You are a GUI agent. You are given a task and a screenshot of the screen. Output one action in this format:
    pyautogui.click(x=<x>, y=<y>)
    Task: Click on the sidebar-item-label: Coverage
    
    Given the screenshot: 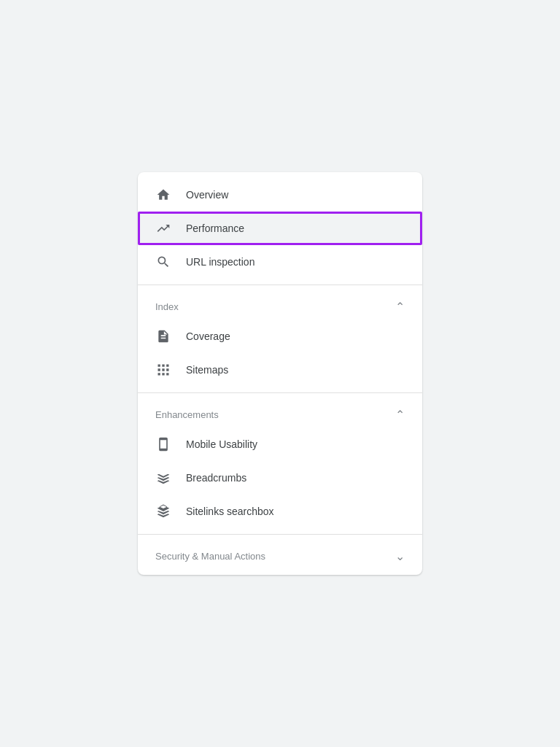 What is the action you would take?
    pyautogui.click(x=209, y=336)
    